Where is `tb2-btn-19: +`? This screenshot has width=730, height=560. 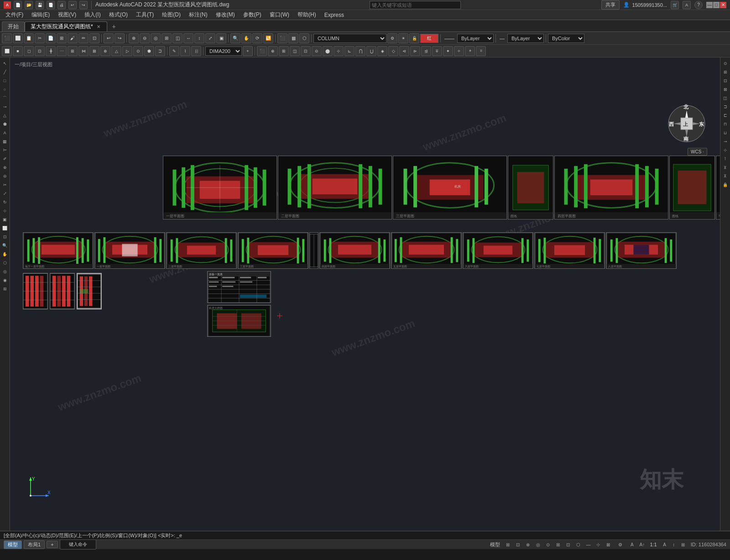
tb2-btn-19: + is located at coordinates (248, 51).